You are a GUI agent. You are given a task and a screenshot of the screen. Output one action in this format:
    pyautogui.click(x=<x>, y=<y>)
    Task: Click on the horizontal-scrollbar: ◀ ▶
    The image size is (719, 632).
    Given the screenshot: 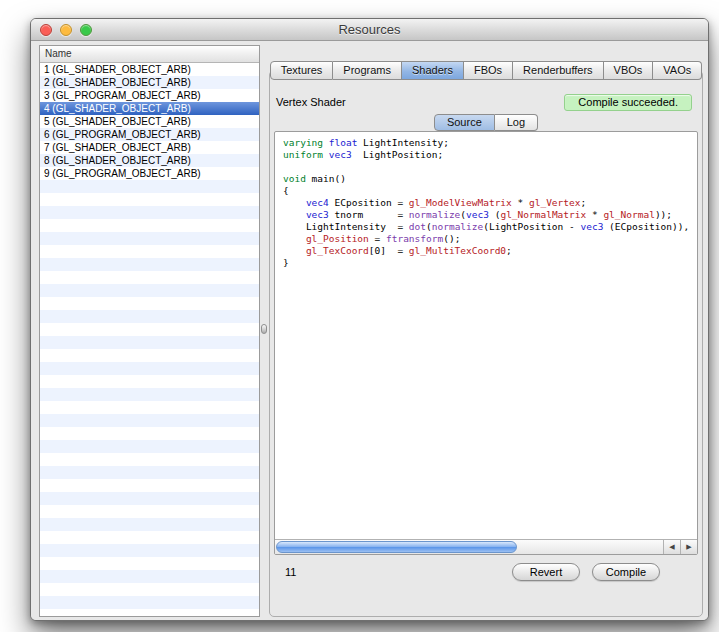 What is the action you would take?
    pyautogui.click(x=486, y=546)
    